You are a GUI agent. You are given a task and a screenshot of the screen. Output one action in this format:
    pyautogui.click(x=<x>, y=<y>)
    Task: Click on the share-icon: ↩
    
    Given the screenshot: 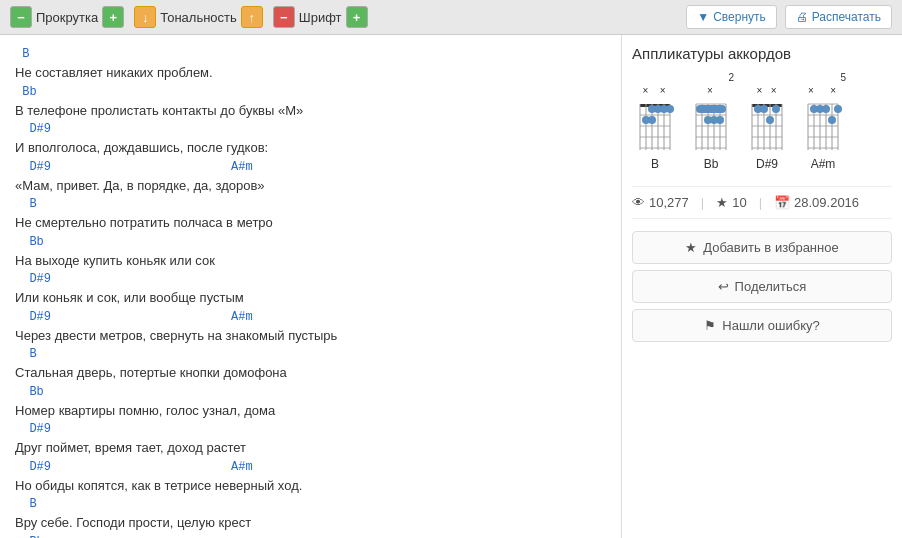 What is the action you would take?
    pyautogui.click(x=724, y=286)
    